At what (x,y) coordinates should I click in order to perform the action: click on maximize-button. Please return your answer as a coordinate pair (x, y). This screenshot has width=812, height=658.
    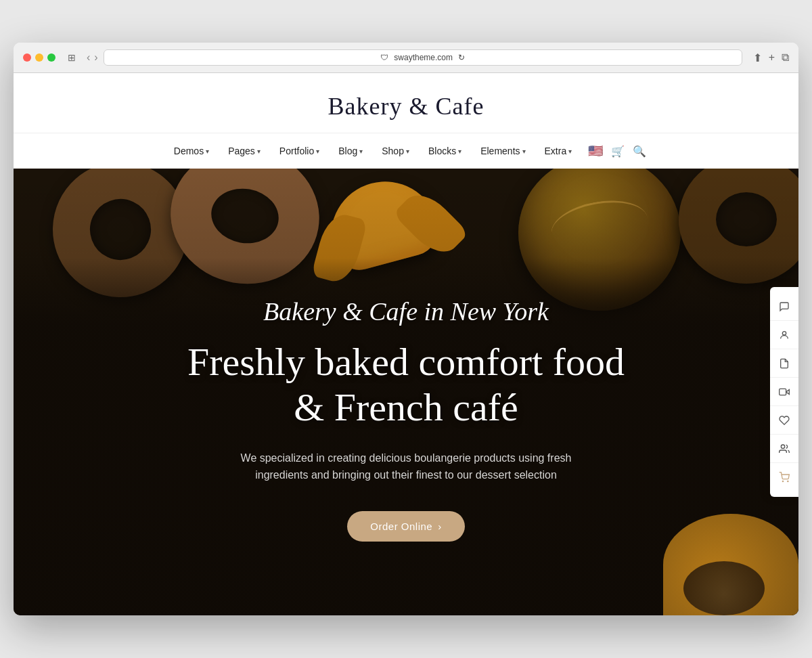
    Looking at the image, I should click on (51, 58).